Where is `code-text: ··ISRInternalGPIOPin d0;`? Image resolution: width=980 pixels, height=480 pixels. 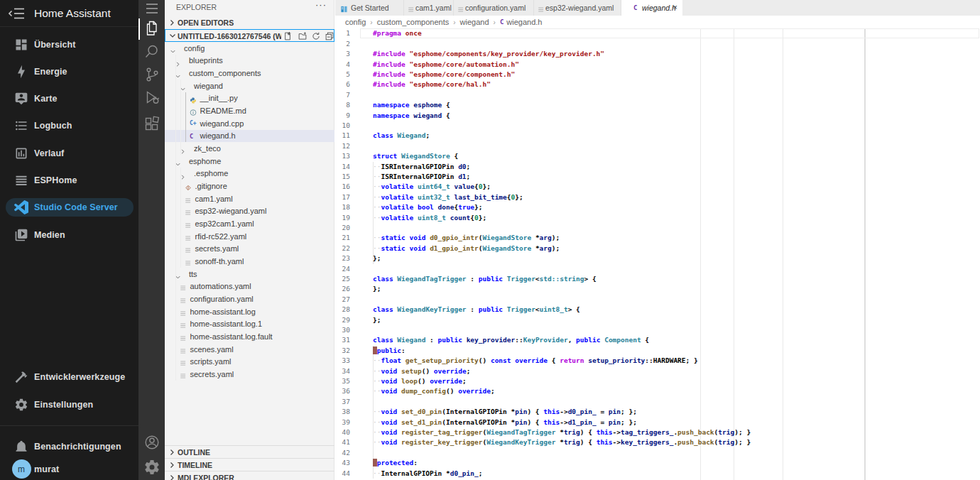 code-text: ··ISRInternalGPIOPin d0; is located at coordinates (422, 167).